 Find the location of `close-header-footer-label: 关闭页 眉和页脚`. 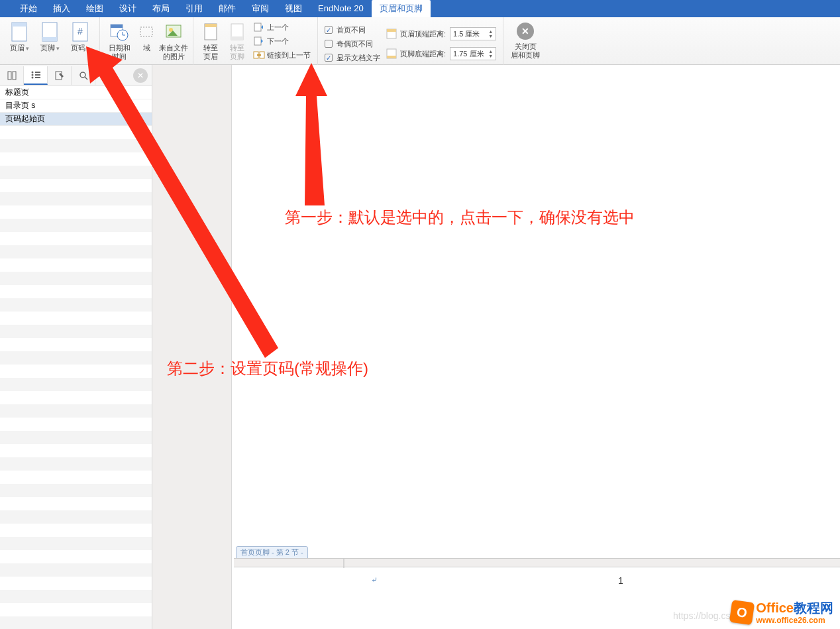

close-header-footer-label: 关闭页 眉和页脚 is located at coordinates (525, 51).